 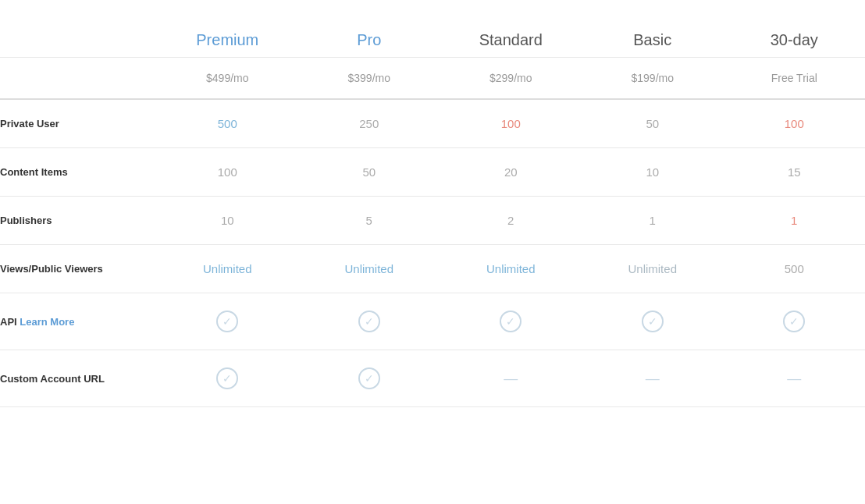 I want to click on price-standard: $299/mo, so click(x=511, y=79).